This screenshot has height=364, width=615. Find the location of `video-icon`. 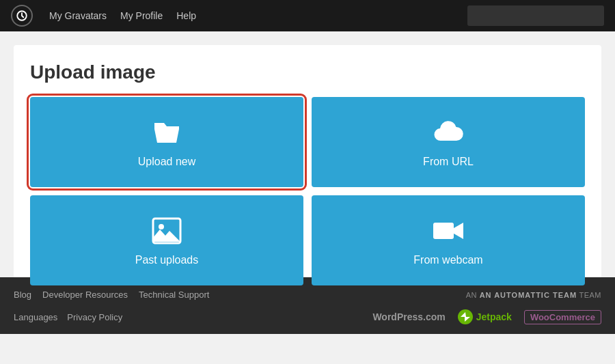

video-icon is located at coordinates (448, 231).